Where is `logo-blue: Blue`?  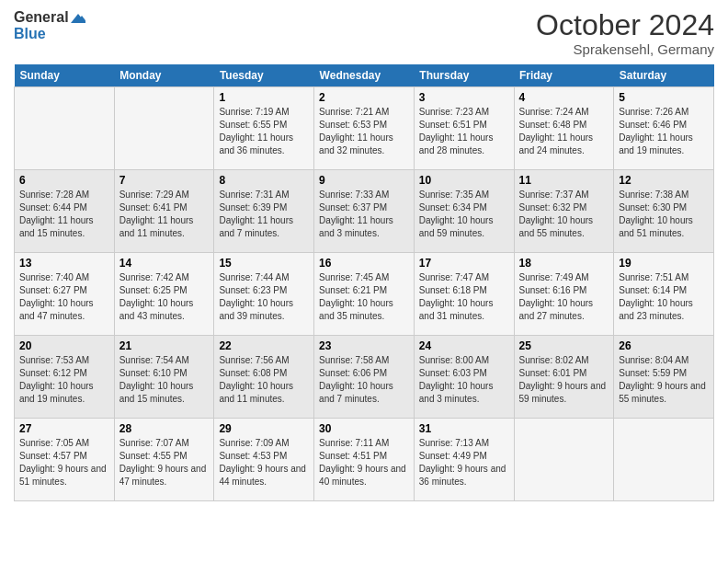 logo-blue: Blue is located at coordinates (50, 34).